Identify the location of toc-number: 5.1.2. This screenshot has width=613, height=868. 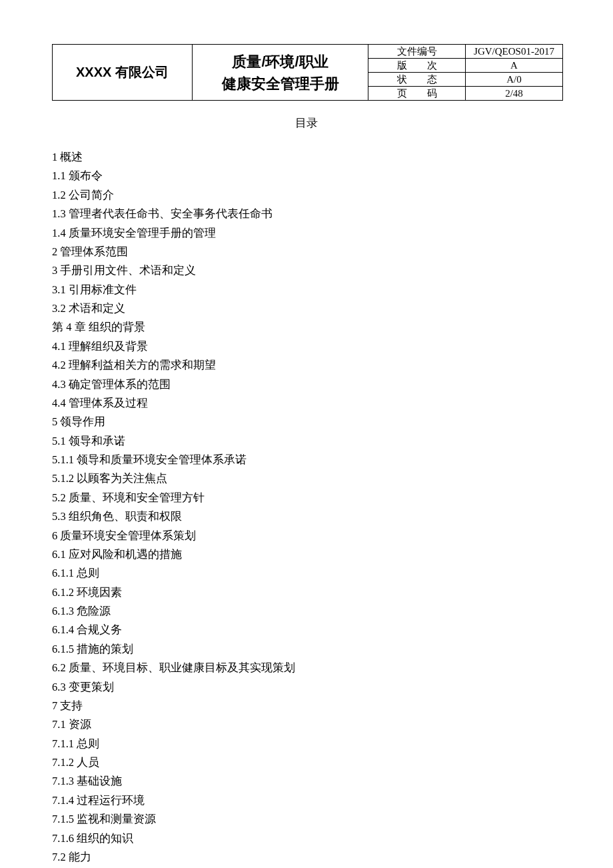
(63, 479).